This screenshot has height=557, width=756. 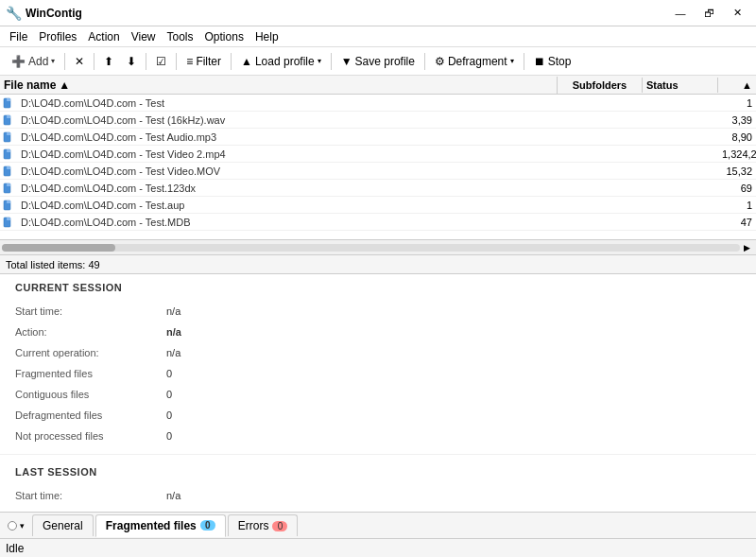 What do you see at coordinates (737, 171) in the screenshot?
I see `file-number: 15,32` at bounding box center [737, 171].